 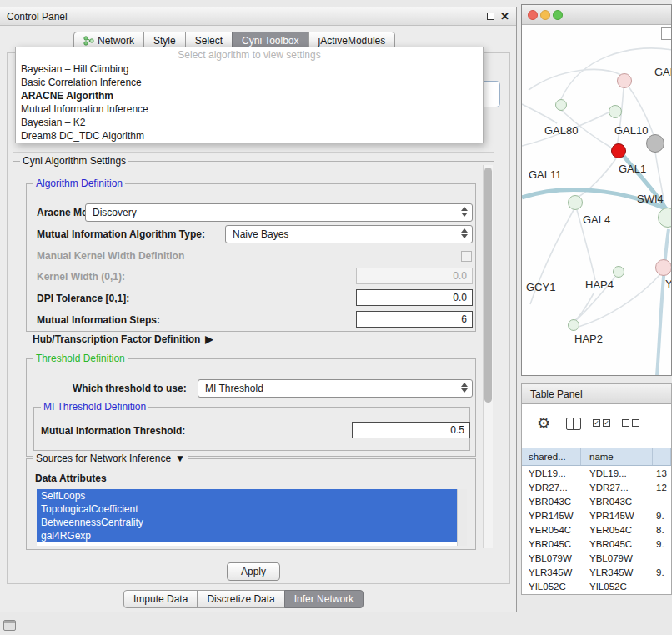 I want to click on manual-kernel-checkbox, so click(x=467, y=257).